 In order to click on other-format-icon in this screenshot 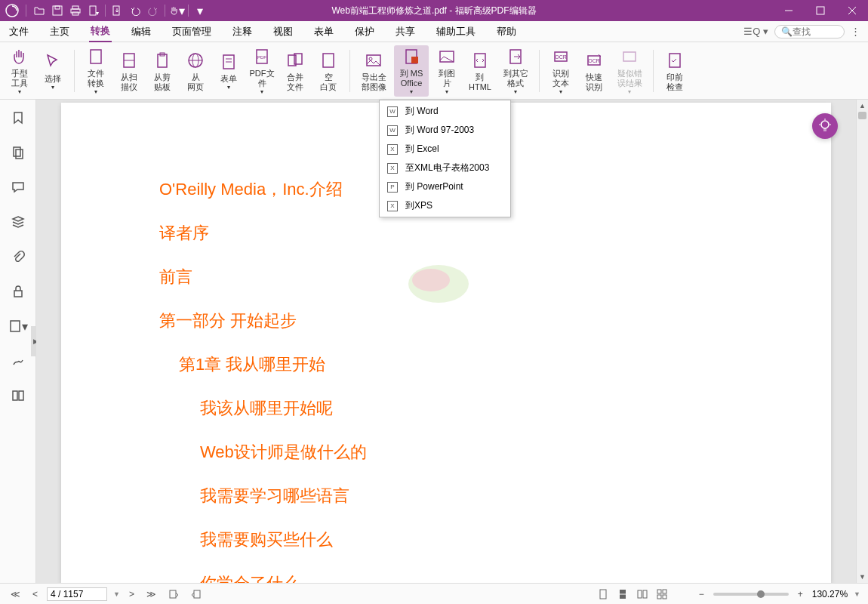, I will do `click(516, 57)`.